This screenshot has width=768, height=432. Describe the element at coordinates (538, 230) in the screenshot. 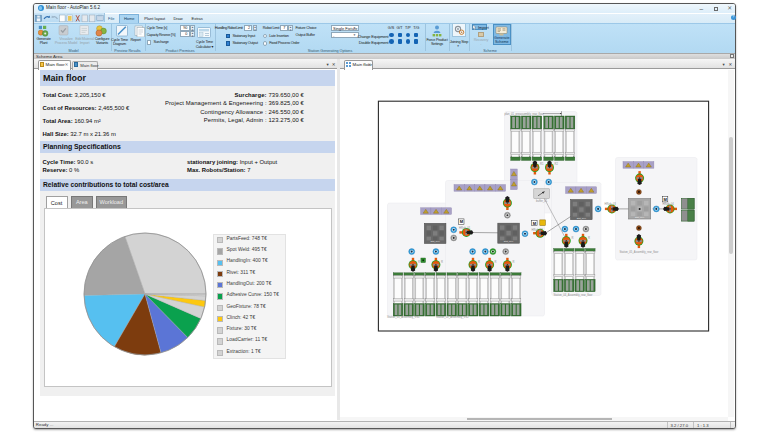

I see `svg-text: HRob_02` at that location.